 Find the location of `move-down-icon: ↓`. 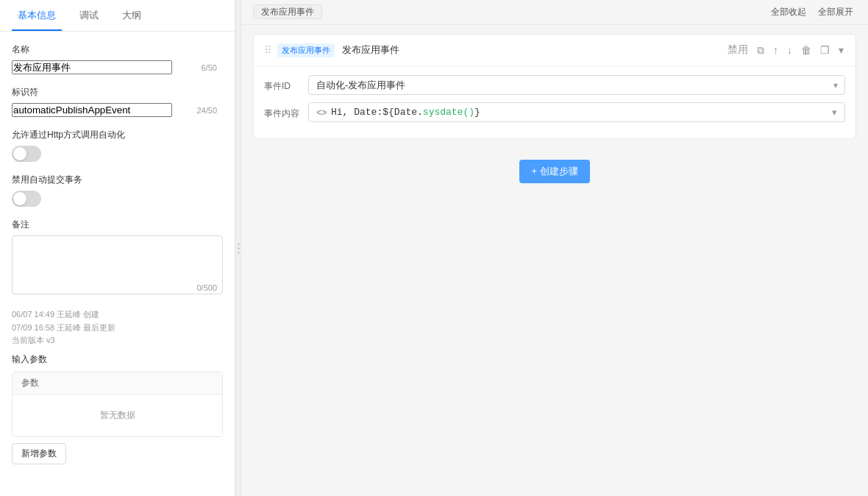

move-down-icon: ↓ is located at coordinates (790, 50).